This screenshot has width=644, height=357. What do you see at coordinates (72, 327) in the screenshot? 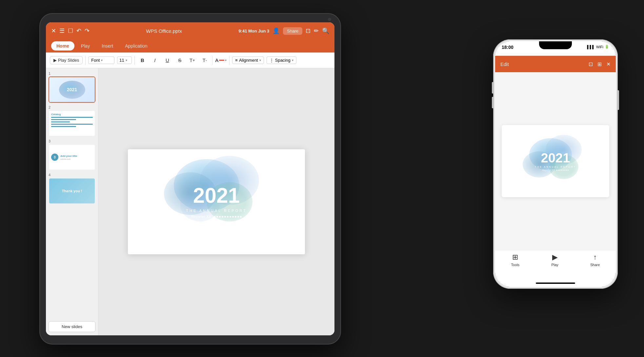
I see `new-slides-button: New slides` at bounding box center [72, 327].